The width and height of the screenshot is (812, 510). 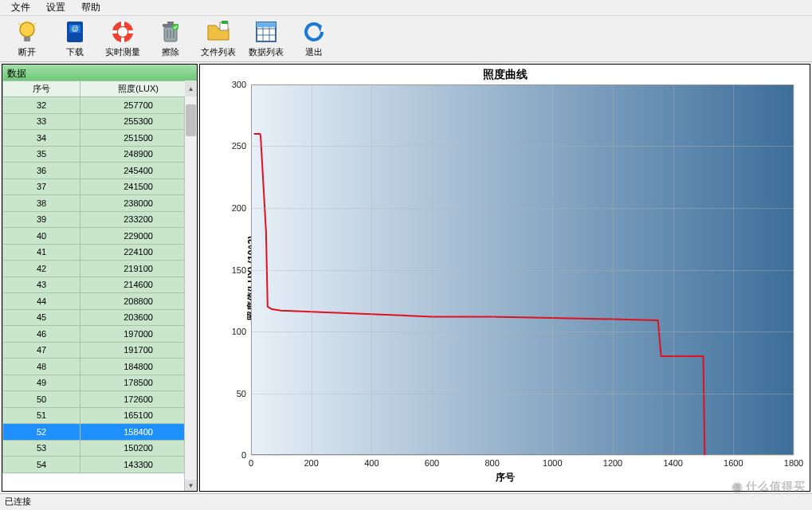 What do you see at coordinates (100, 351) in the screenshot?
I see `table-row: 47191700` at bounding box center [100, 351].